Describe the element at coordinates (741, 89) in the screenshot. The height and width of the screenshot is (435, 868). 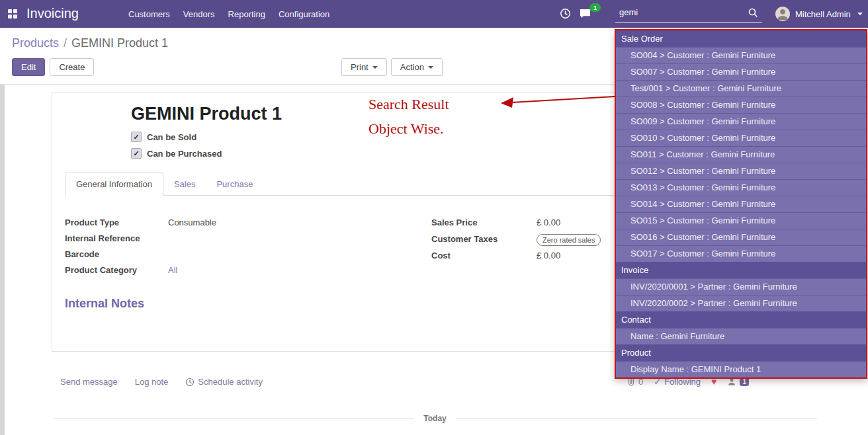
I see `search-result-item: Test/001 > Customer : Gemini Furniture` at that location.